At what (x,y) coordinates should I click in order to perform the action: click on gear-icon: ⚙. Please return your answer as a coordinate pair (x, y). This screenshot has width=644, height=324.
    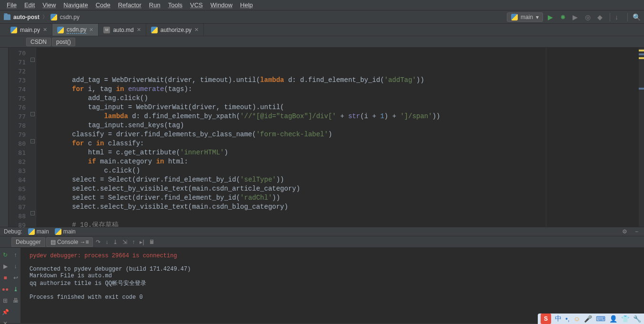
    Looking at the image, I should click on (625, 232).